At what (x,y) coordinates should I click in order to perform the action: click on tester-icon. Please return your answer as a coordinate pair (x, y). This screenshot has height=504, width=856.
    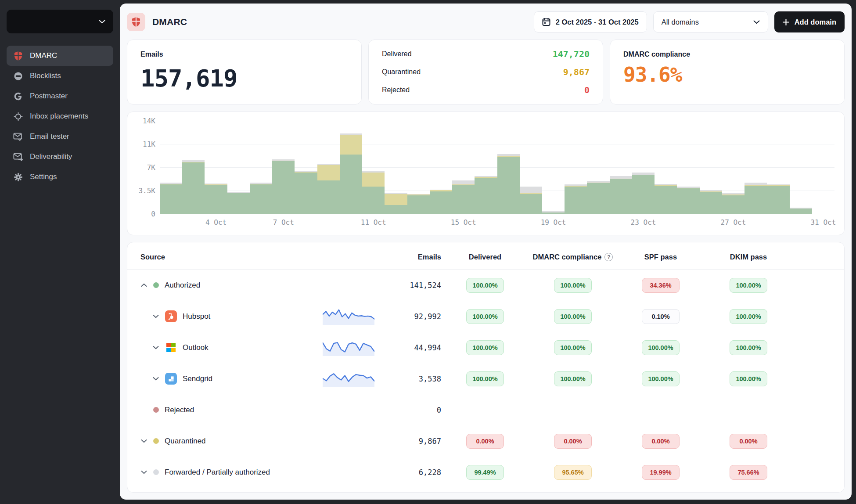
    Looking at the image, I should click on (18, 137).